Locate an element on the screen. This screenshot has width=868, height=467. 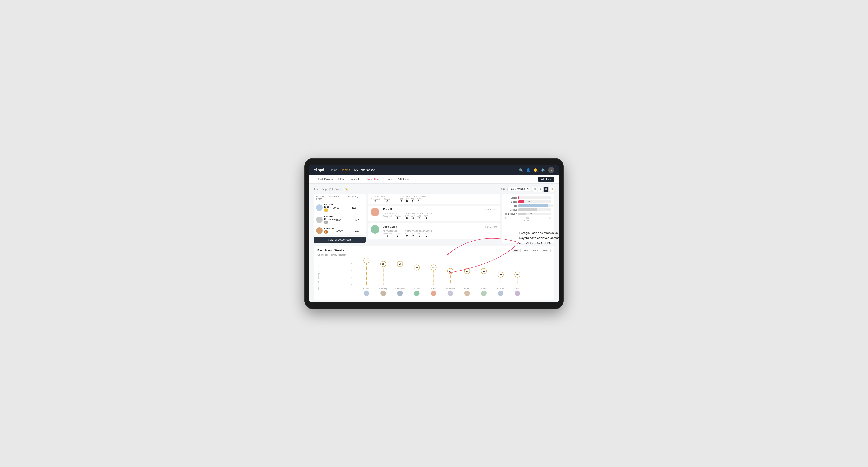
medal-silver: 2 is located at coordinates (326, 222).